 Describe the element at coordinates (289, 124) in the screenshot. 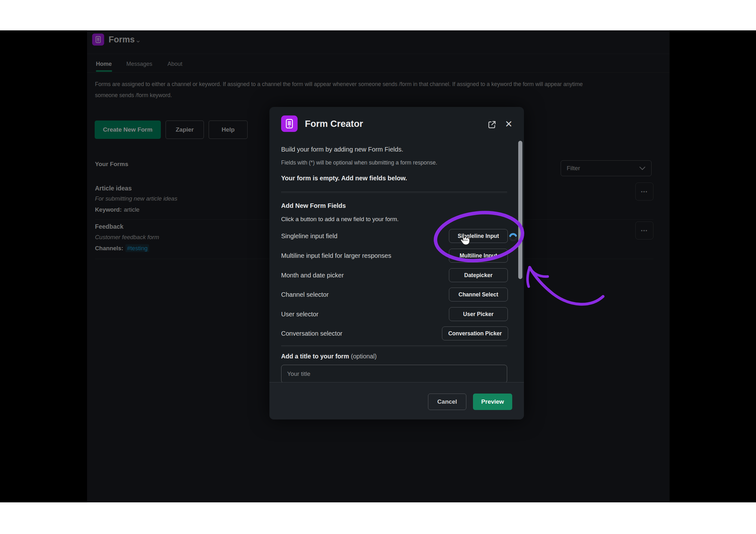

I see `forms-app-icon` at that location.